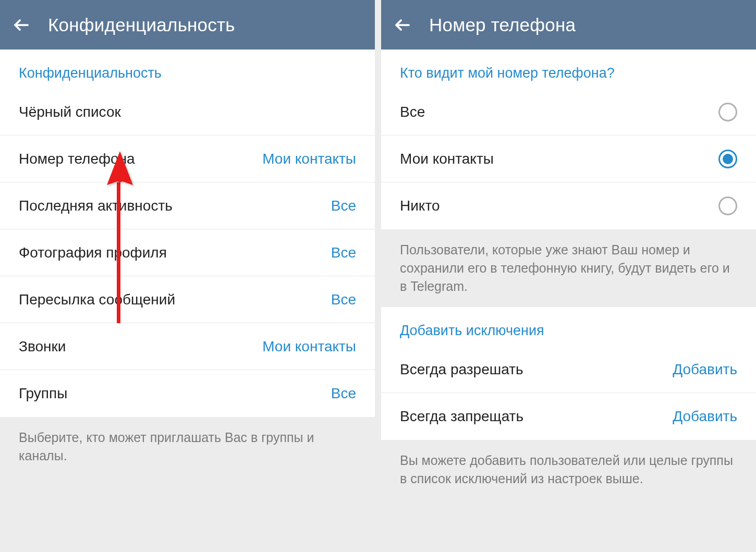 Image resolution: width=756 pixels, height=552 pixels. Describe the element at coordinates (43, 394) in the screenshot. I see `row-groups-label: Группы` at that location.